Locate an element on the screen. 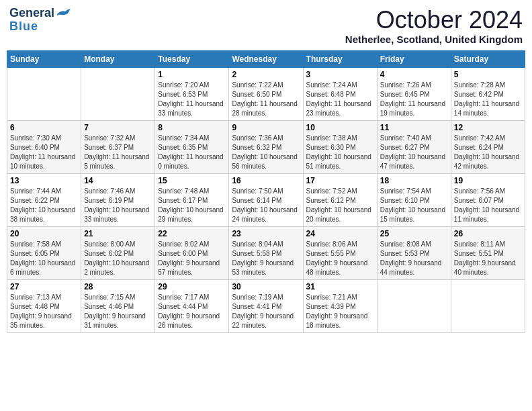 This screenshot has height=411, width=532. location-title: Netherlee, Scotland, United Kingdom is located at coordinates (434, 39).